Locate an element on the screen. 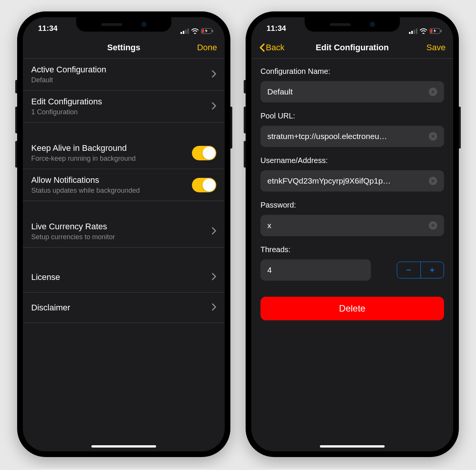 This screenshot has height=470, width=476. label-configuration-name: Configuration Name: is located at coordinates (352, 72).